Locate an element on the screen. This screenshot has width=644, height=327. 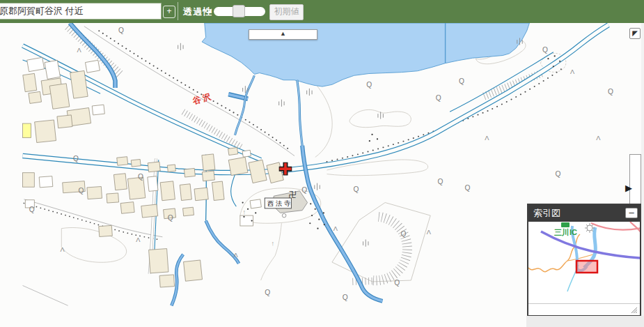
collapse-panel-top-button: ▲ is located at coordinates (283, 35).